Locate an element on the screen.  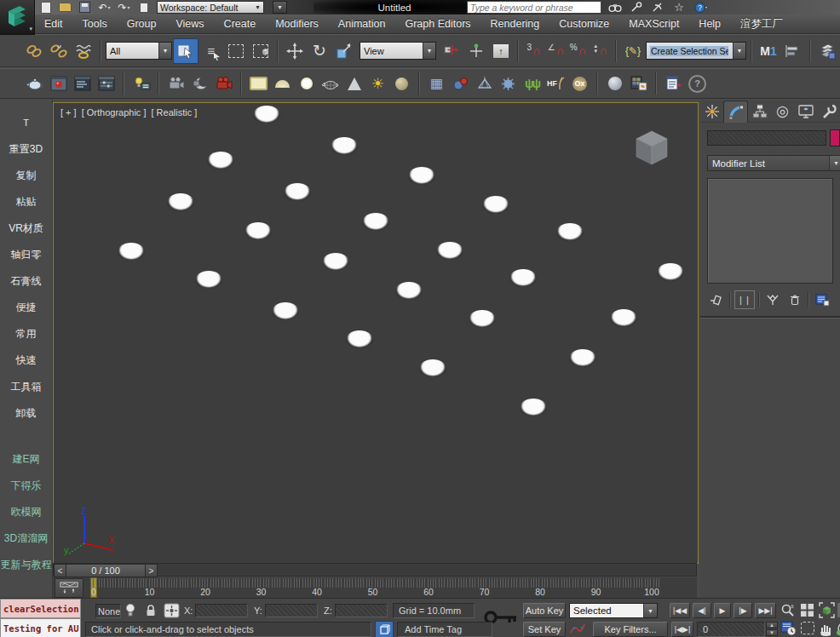
menu-create: Create is located at coordinates (240, 24).